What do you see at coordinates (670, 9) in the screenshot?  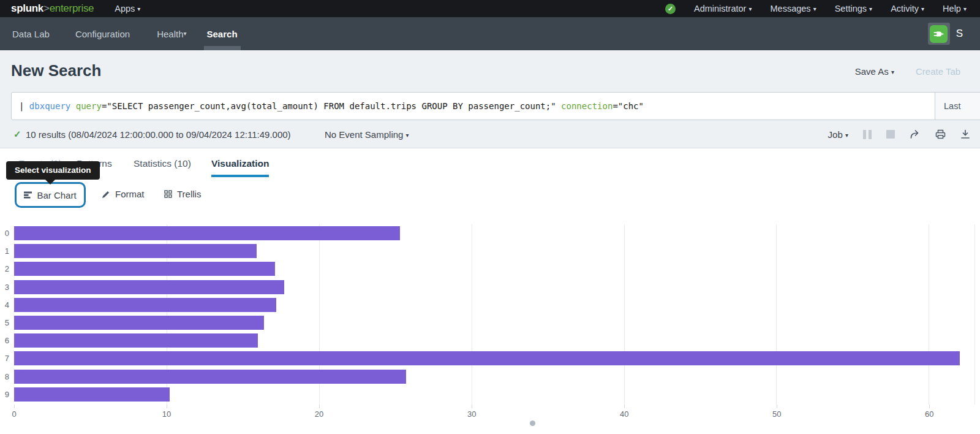 I see `check-icon: ✓` at bounding box center [670, 9].